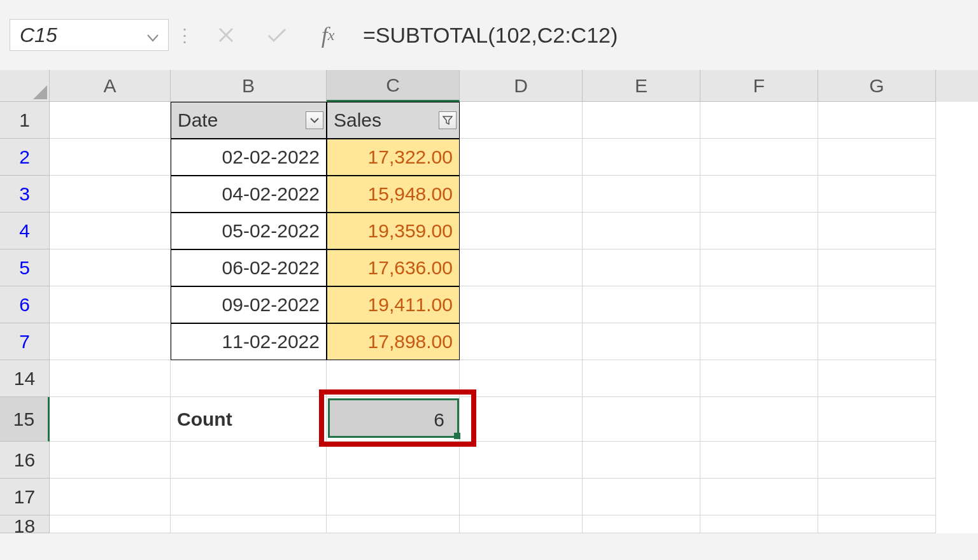 The width and height of the screenshot is (978, 560). What do you see at coordinates (393, 231) in the screenshot?
I see `cell-C4: 19,359.00` at bounding box center [393, 231].